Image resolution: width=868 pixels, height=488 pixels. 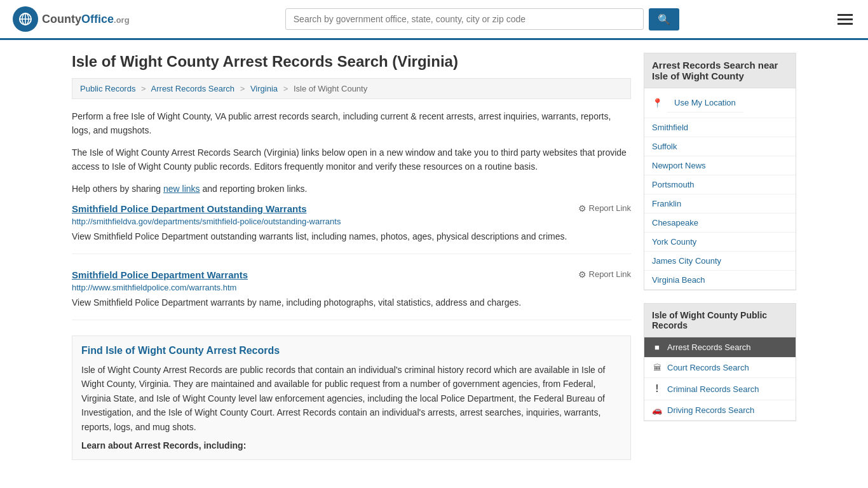 I want to click on court-records-label: Court Records Search, so click(x=708, y=367).